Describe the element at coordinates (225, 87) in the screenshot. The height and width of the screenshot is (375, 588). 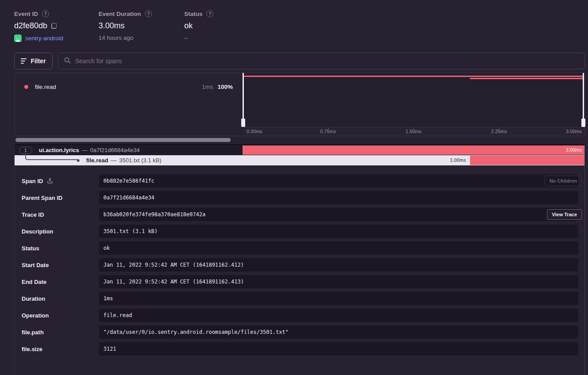
I see `operation-percent: 100%` at that location.